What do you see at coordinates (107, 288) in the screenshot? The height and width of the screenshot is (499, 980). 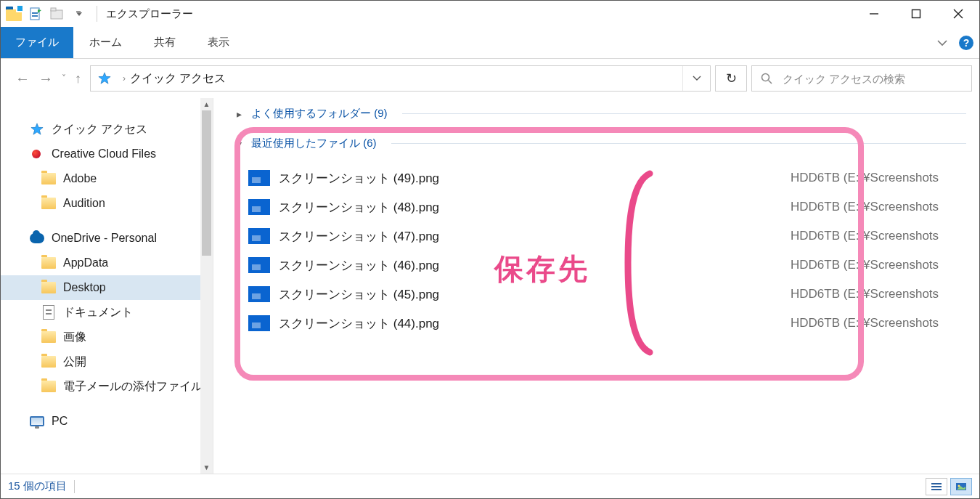 I see `sidebar-item-desktop: Desktop` at bounding box center [107, 288].